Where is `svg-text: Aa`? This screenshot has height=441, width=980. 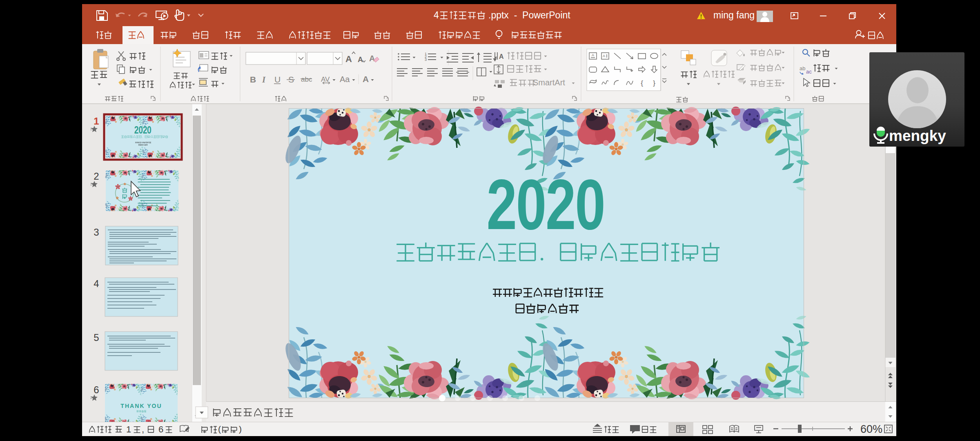 svg-text: Aa is located at coordinates (345, 79).